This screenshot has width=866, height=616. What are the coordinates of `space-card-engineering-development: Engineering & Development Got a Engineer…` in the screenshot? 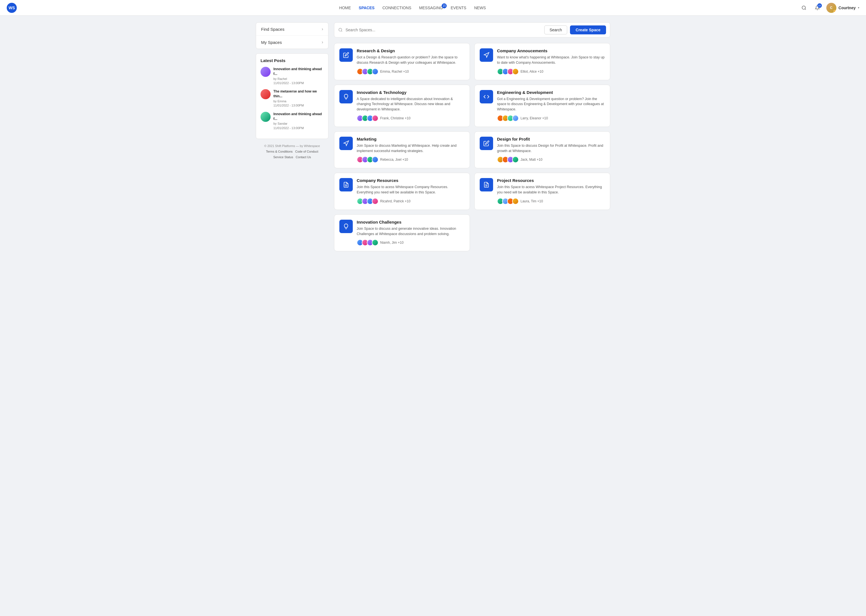 It's located at (542, 106).